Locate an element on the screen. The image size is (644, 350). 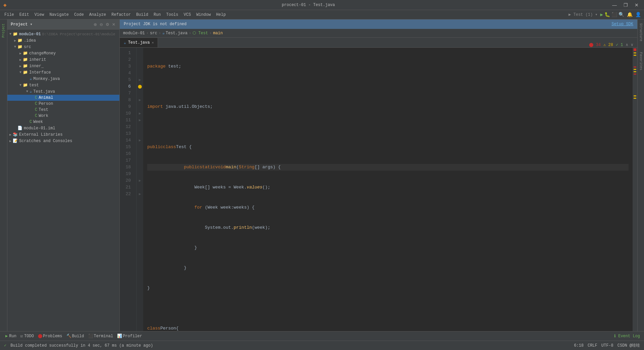
titlebar-controls: — ❐ ✕ is located at coordinates (625, 5).